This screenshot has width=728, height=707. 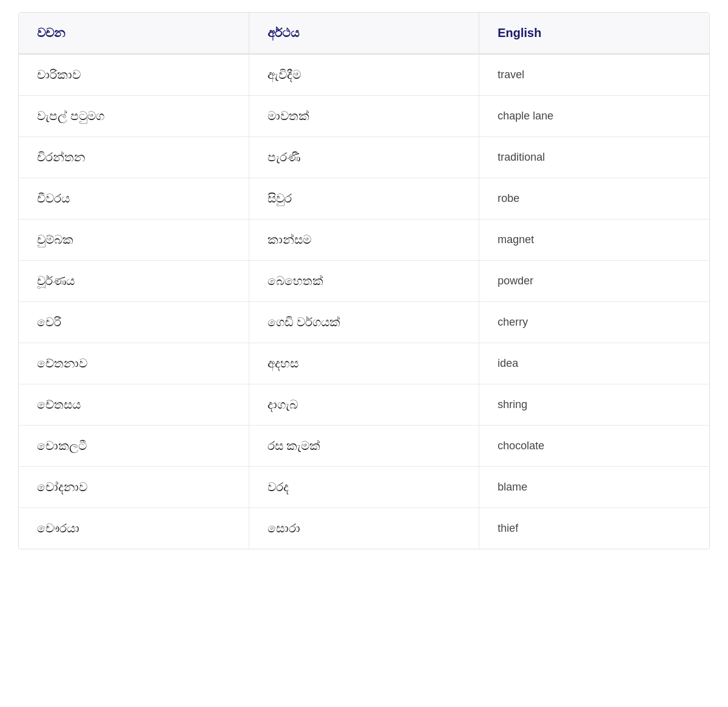 What do you see at coordinates (595, 529) in the screenshot?
I see `cell-english: thief` at bounding box center [595, 529].